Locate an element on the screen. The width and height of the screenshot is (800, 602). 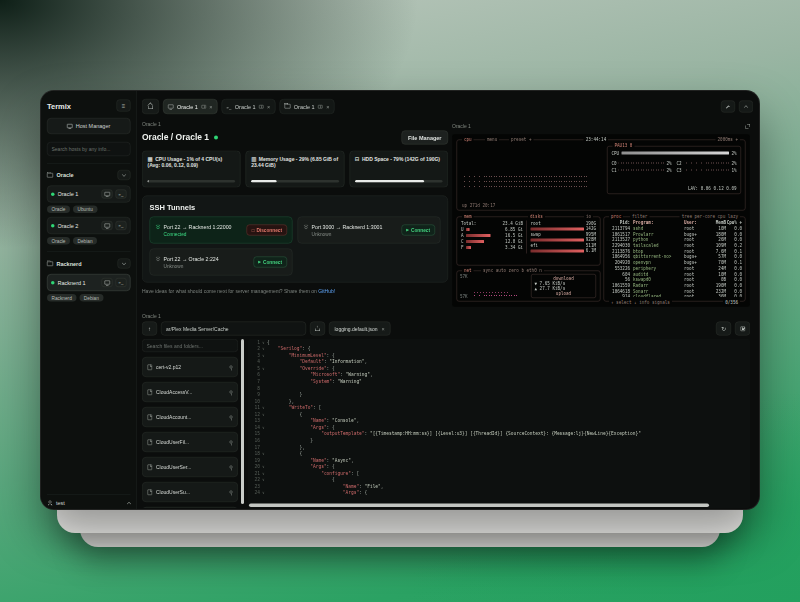
host-item: Oracle 1 >_ is located at coordinates (89, 194).